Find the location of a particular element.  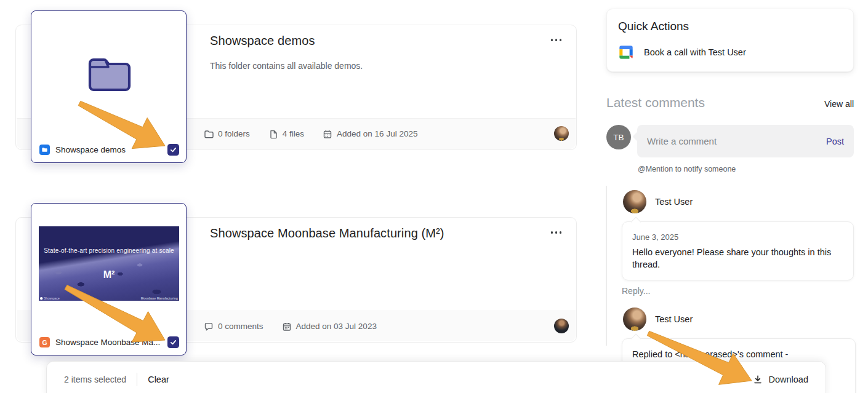

comment-input: Write a comment is located at coordinates (736, 141).